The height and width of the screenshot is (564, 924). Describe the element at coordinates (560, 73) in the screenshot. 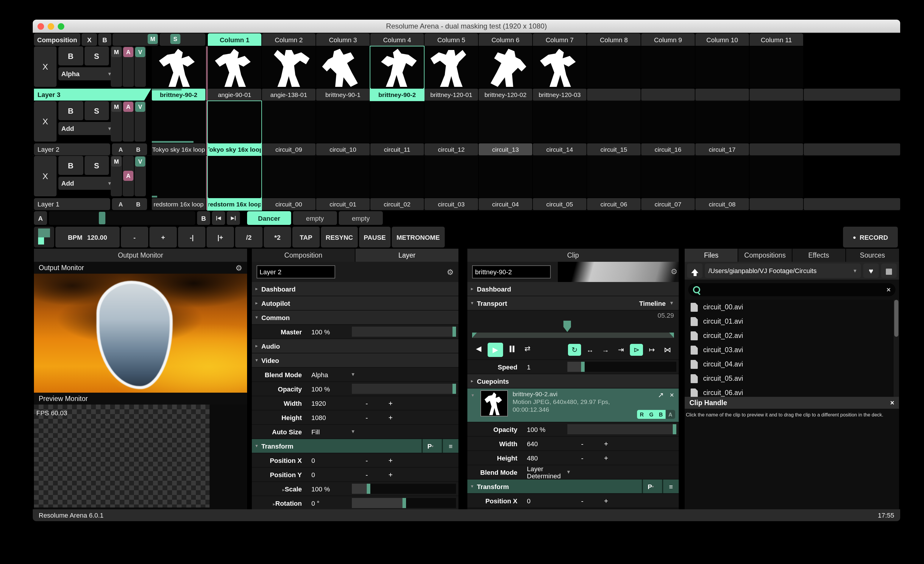

I see `clip-cell: brittney-120-03` at that location.